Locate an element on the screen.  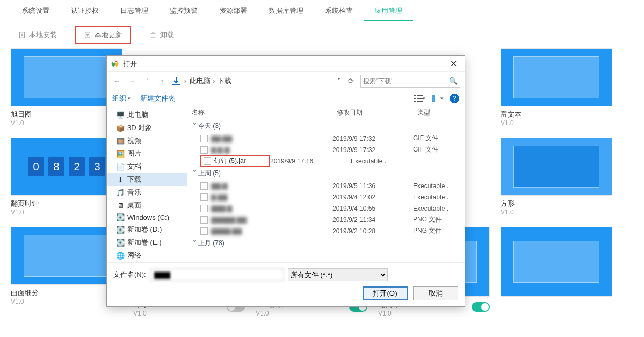
dialog-nav: ← → ˅ ↑ › 此电脑› 下载 ˅ ⟳ 🔍 is located at coordinates (286, 81).